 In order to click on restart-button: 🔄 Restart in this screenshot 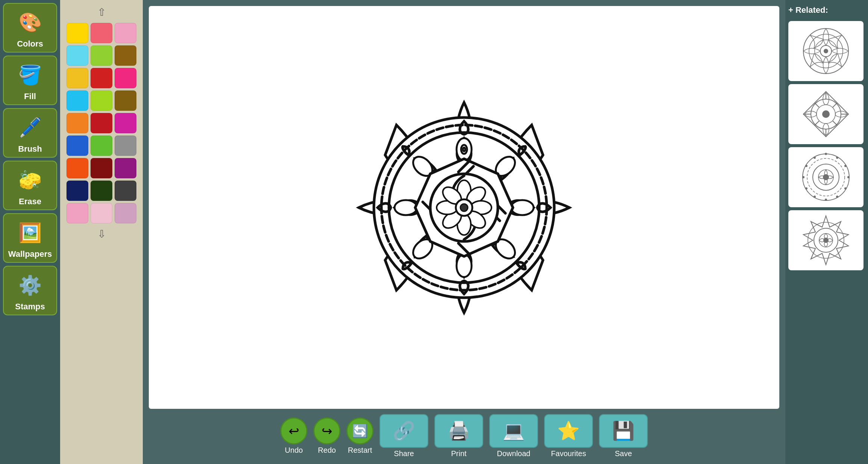, I will do `click(360, 436)`.